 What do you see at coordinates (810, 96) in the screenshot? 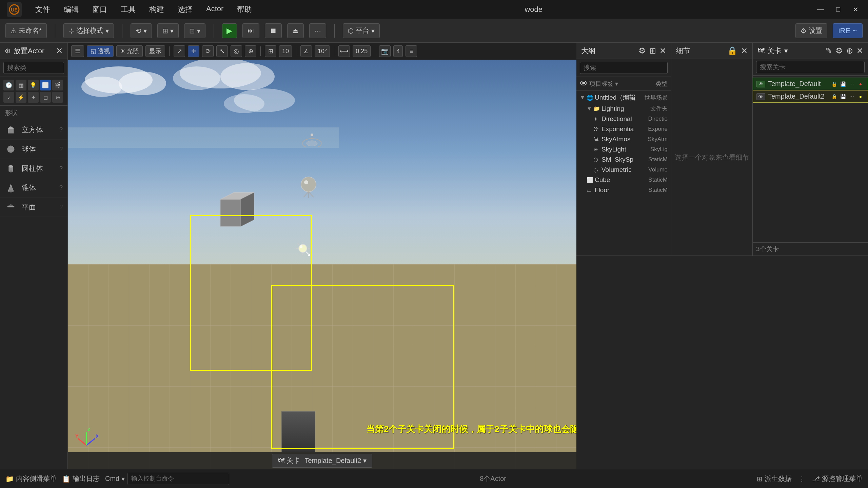
I see `level-item-template-default2: 👁 Template_Default2 🔒 💾 ⋯ ●` at bounding box center [810, 96].